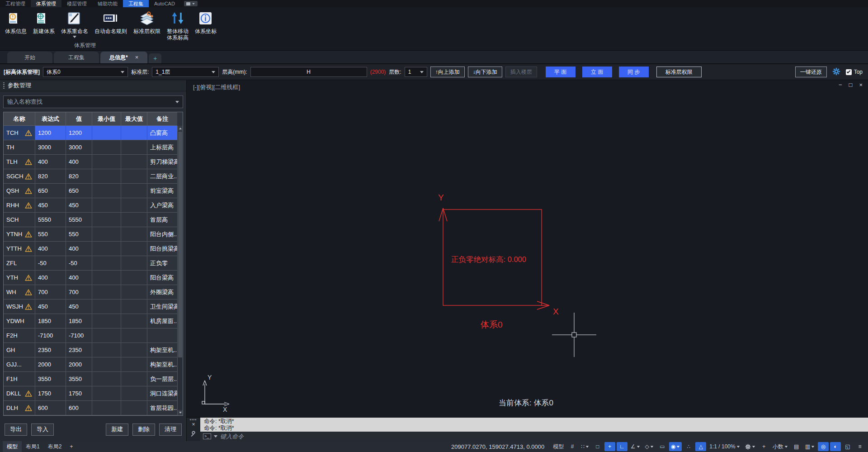  Describe the element at coordinates (16, 430) in the screenshot. I see `export-button: 导出` at that location.